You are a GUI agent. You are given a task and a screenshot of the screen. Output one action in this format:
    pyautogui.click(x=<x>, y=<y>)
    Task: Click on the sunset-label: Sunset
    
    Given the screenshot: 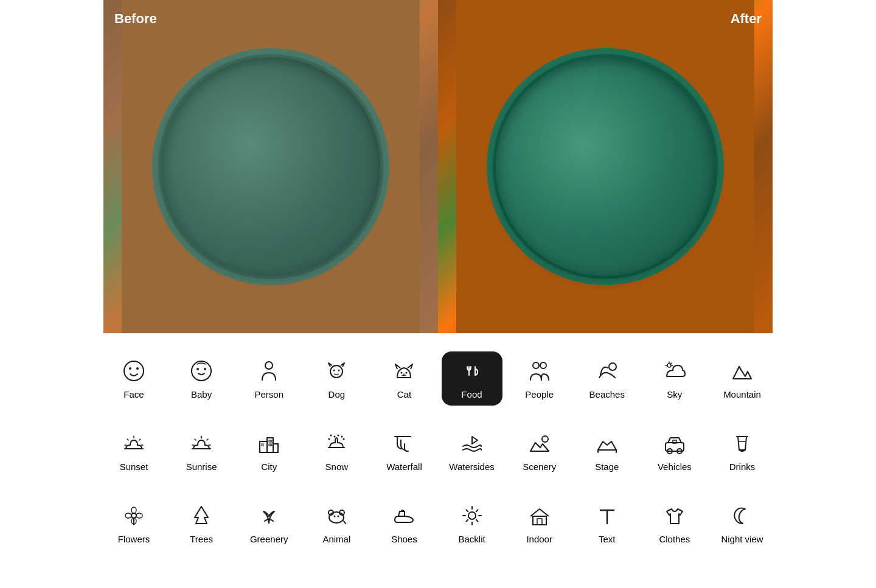 What is the action you would take?
    pyautogui.click(x=134, y=467)
    